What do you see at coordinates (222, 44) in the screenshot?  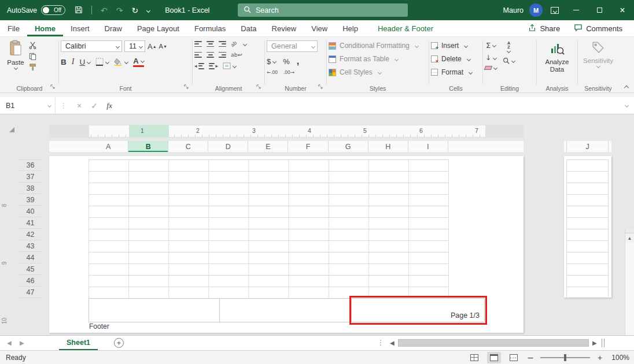 I see `bottom-align-icon` at bounding box center [222, 44].